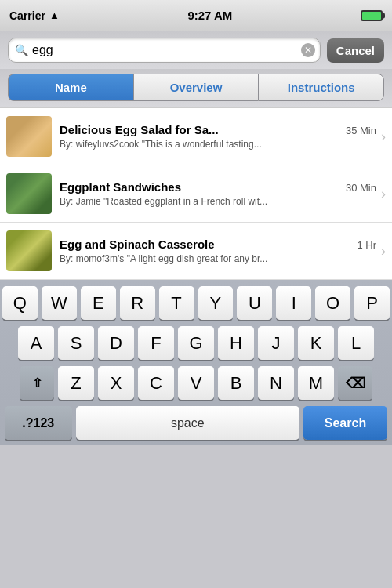  Describe the element at coordinates (218, 201) in the screenshot. I see `recipe-meta: By: Jamie "Roasted eggplant in a French …` at that location.